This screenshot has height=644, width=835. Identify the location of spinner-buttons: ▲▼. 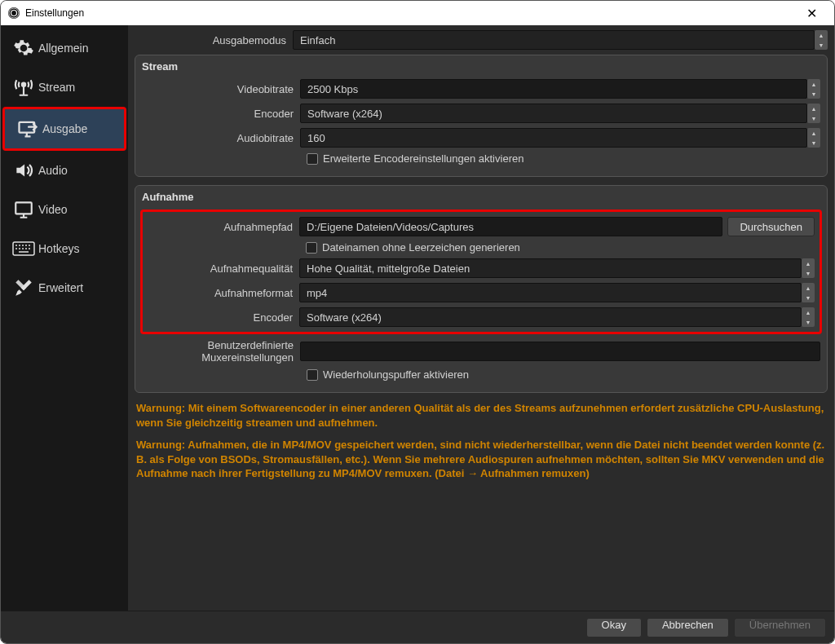
(814, 89).